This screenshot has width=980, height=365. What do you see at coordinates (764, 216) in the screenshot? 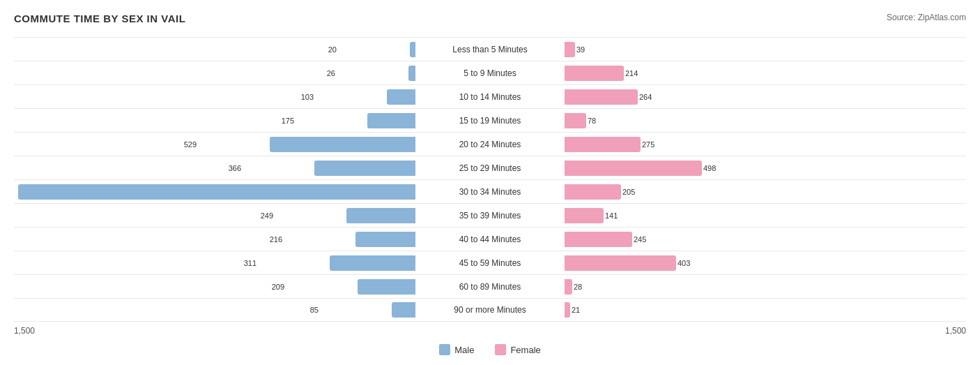
I see `row-right-section: 141` at bounding box center [764, 216].